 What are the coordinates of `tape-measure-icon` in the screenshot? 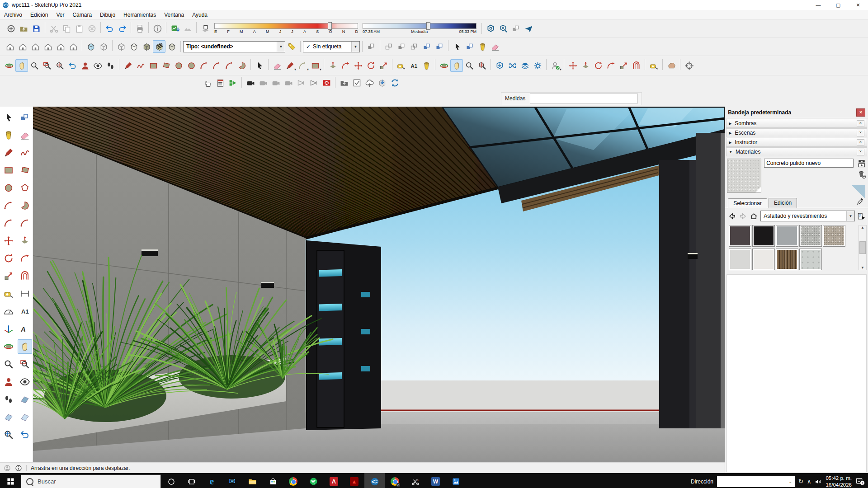 It's located at (401, 66).